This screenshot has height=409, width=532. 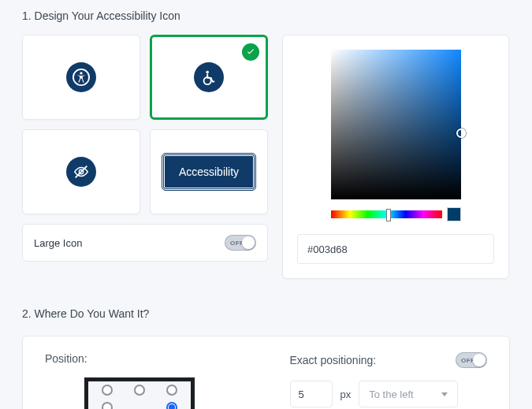 What do you see at coordinates (266, 314) in the screenshot?
I see `section-2-title: 2. Where Do You Want It?` at bounding box center [266, 314].